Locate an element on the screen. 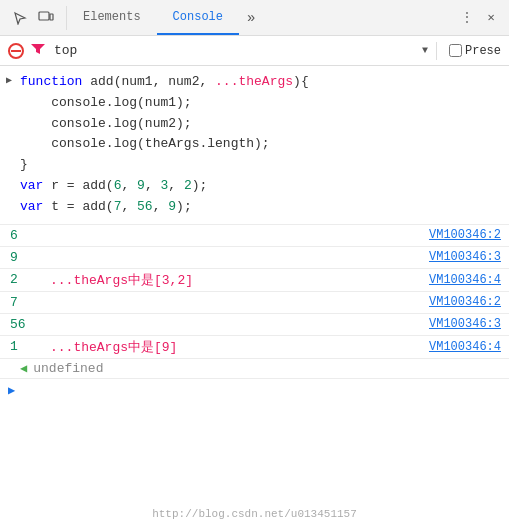 The image size is (509, 524). device-icon is located at coordinates (46, 18).